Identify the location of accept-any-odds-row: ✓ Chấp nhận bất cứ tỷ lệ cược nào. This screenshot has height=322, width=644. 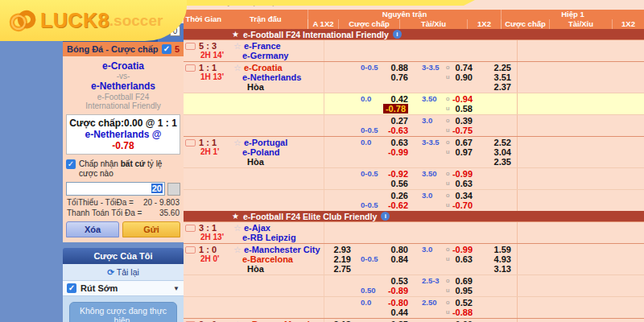
(123, 168).